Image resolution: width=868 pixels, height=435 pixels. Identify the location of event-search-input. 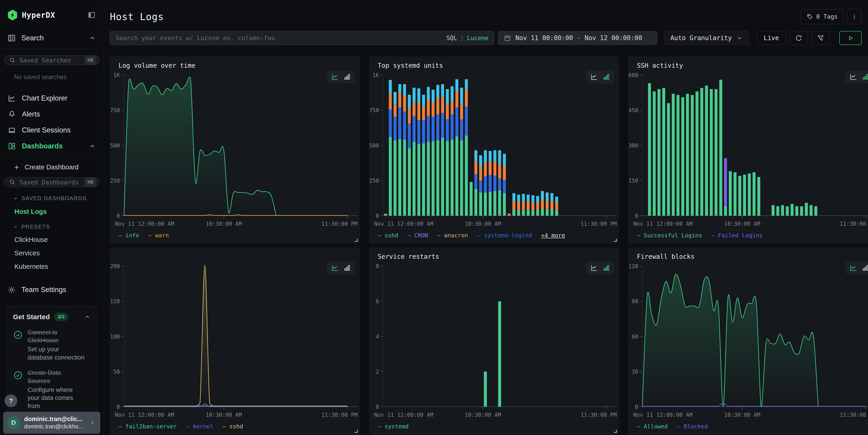
(281, 38).